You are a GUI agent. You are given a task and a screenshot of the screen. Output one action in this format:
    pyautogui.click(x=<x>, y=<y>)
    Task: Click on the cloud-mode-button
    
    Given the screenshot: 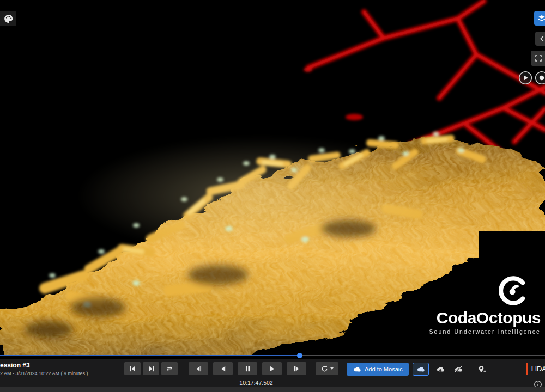 What is the action you would take?
    pyautogui.click(x=421, y=369)
    